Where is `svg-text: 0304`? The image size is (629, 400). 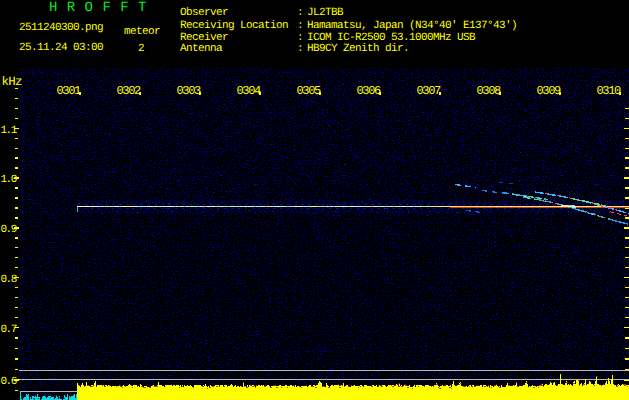
svg-text: 0304 is located at coordinates (248, 91).